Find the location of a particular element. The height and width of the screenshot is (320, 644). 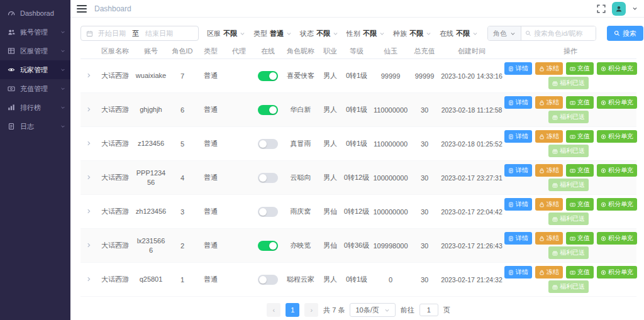

lock-icon is located at coordinates (542, 273).